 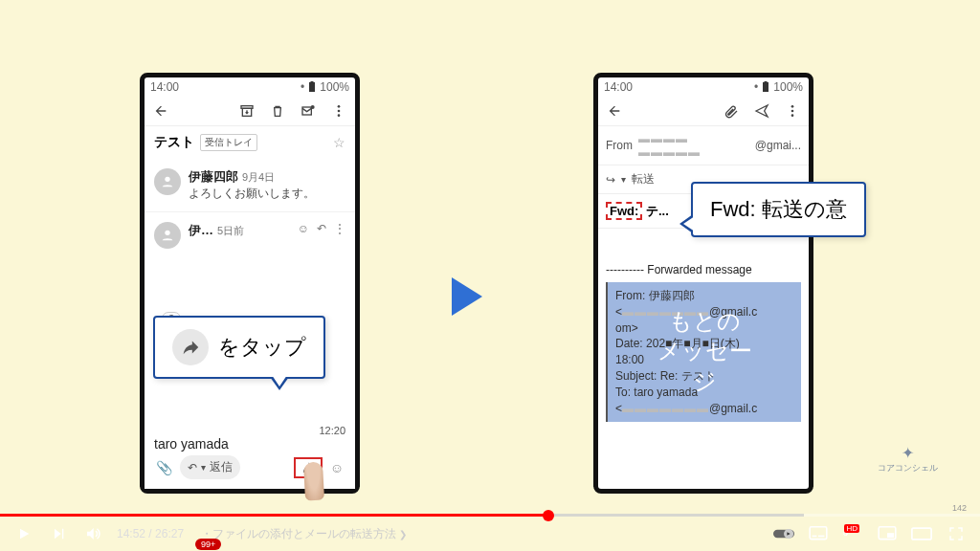 What do you see at coordinates (250, 235) in the screenshot?
I see `message-2: 伊…5日前 ☺ ↶ ⋮` at bounding box center [250, 235].